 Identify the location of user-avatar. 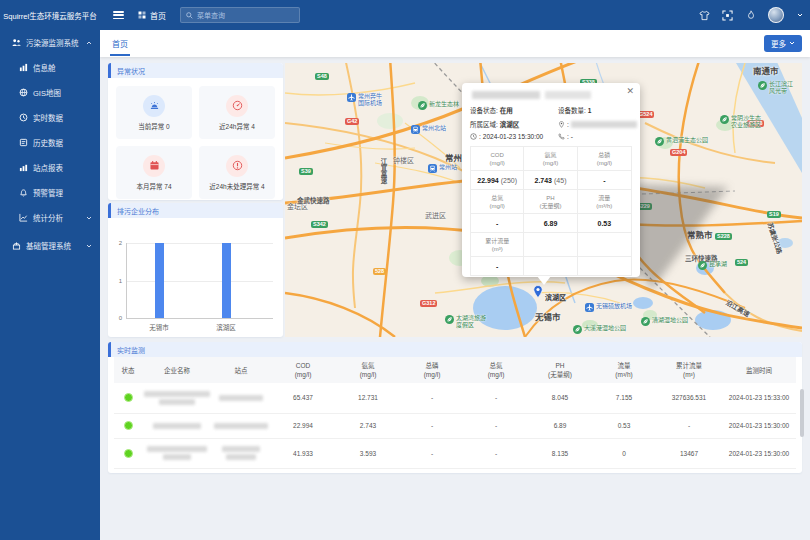
(776, 15).